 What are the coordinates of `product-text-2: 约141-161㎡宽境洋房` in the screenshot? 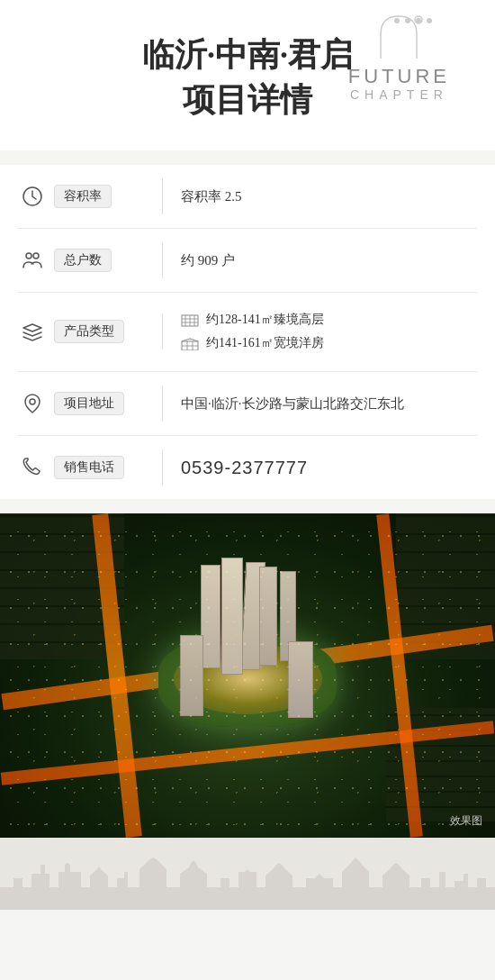 It's located at (265, 343).